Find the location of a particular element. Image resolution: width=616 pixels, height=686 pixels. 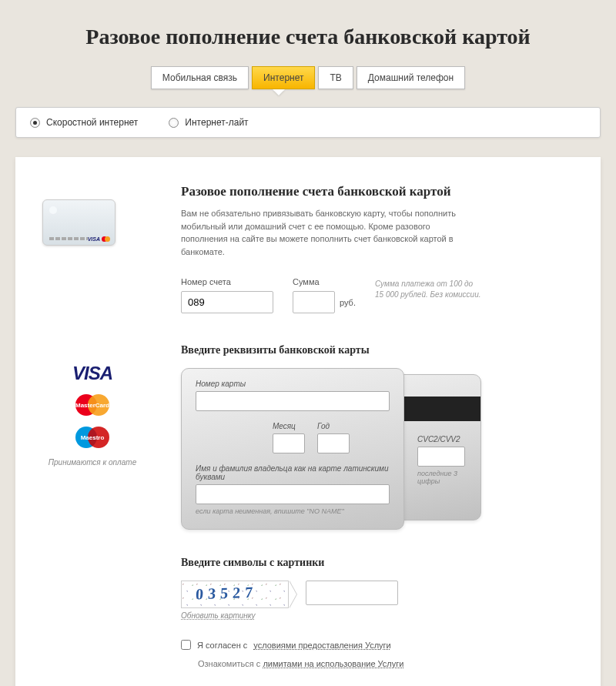

form-intro: Вам не обязательно привязывать банковску… is located at coordinates (327, 233).